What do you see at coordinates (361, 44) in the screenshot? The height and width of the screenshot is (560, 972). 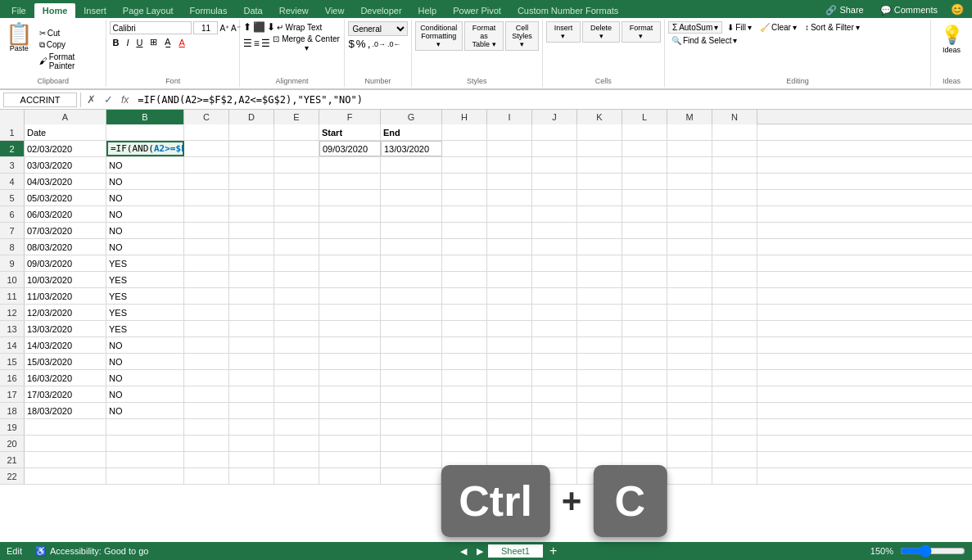 I see `percent-sign-button: %` at bounding box center [361, 44].